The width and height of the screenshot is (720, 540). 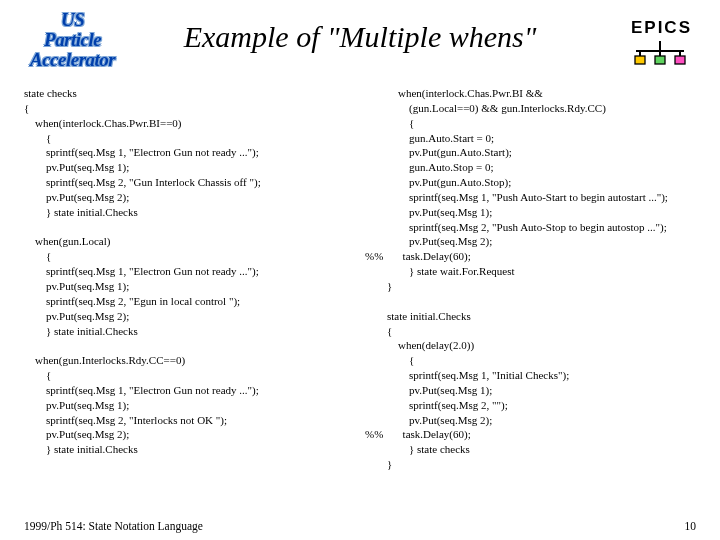 I want to click on brand-text: EPICS, so click(x=662, y=28).